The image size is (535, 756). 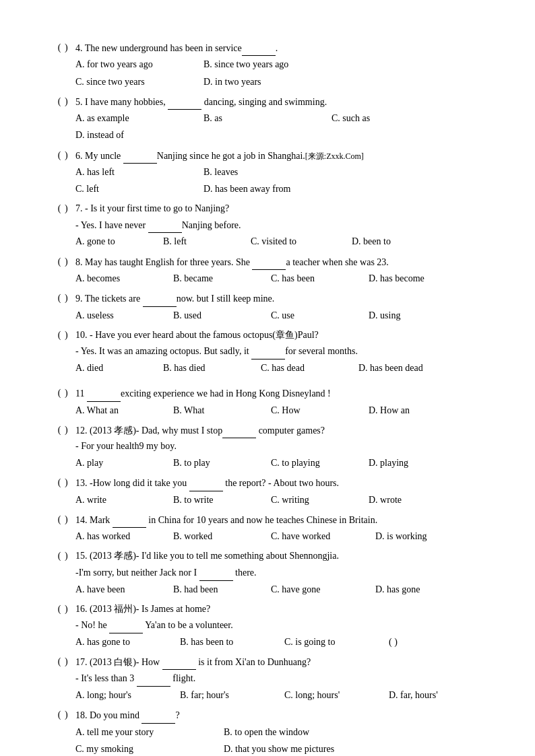 What do you see at coordinates (136, 82) in the screenshot?
I see `option-4c: C. since two years` at bounding box center [136, 82].